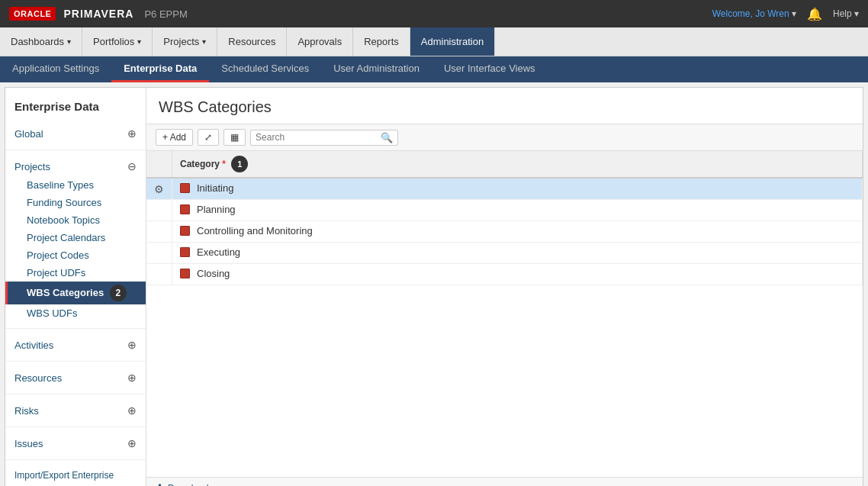 The width and height of the screenshot is (868, 486). I want to click on table-row: ⚙ Initiating, so click(505, 189).